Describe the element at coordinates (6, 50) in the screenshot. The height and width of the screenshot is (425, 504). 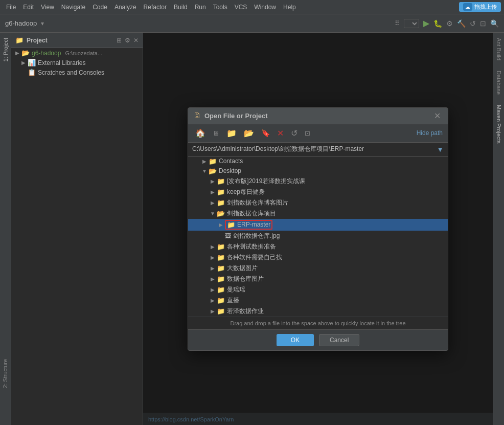
I see `project-tab-label: 1: Project` at that location.